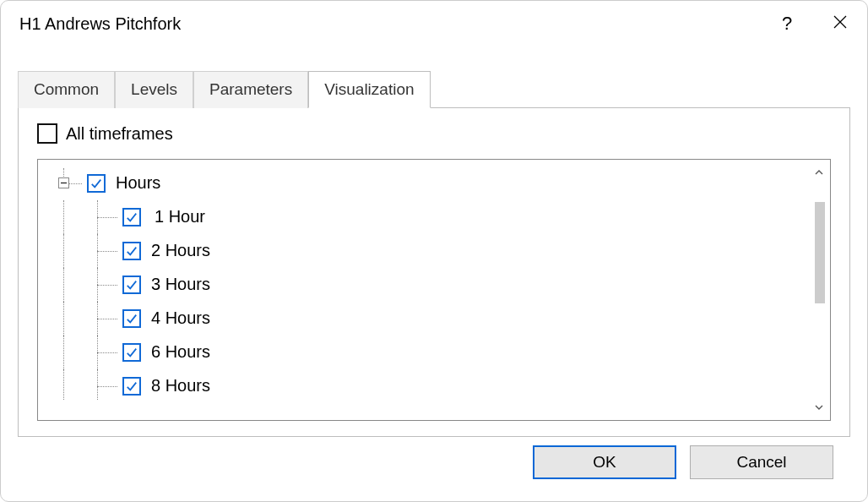  Describe the element at coordinates (64, 183) in the screenshot. I see `tree-expander-hours` at that location.